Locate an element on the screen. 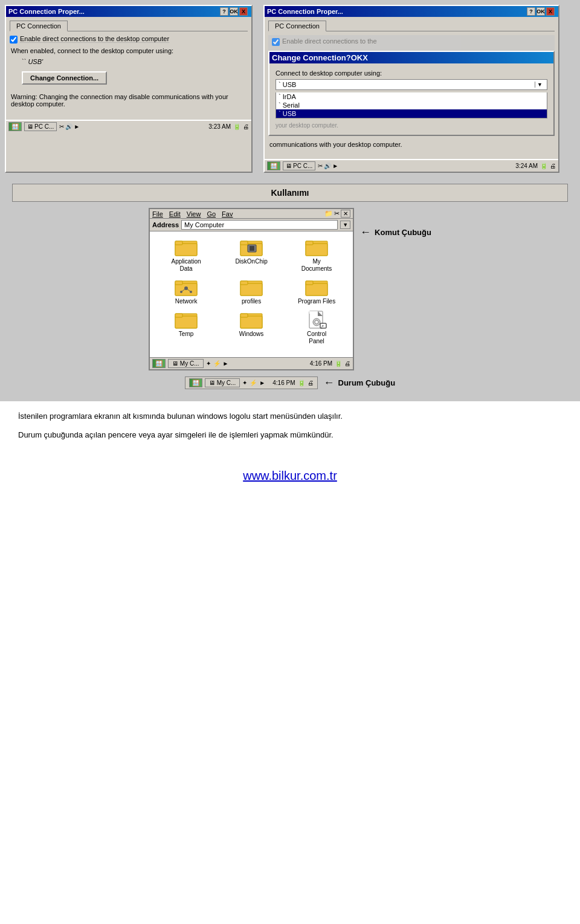  left-taskbar: 🪟 🖥 PC C... ✂ 🔊 ► 3:23 AM 🔋 🖨 is located at coordinates (129, 126).